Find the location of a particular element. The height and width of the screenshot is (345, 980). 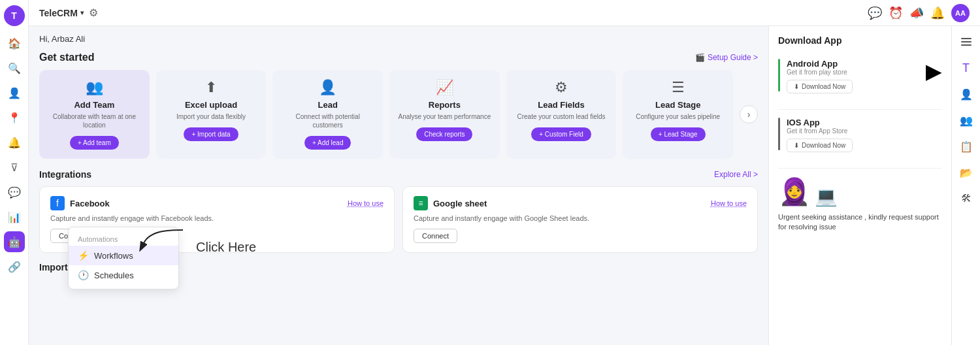

support-section: 🧕 💻 Urgent seeking assistance , kindly r… is located at coordinates (860, 200).